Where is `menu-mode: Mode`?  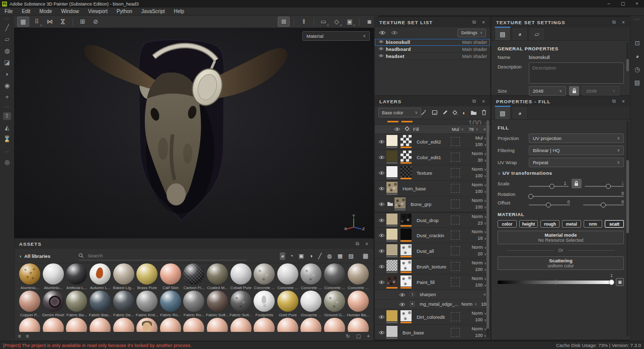 menu-mode: Mode is located at coordinates (45, 11).